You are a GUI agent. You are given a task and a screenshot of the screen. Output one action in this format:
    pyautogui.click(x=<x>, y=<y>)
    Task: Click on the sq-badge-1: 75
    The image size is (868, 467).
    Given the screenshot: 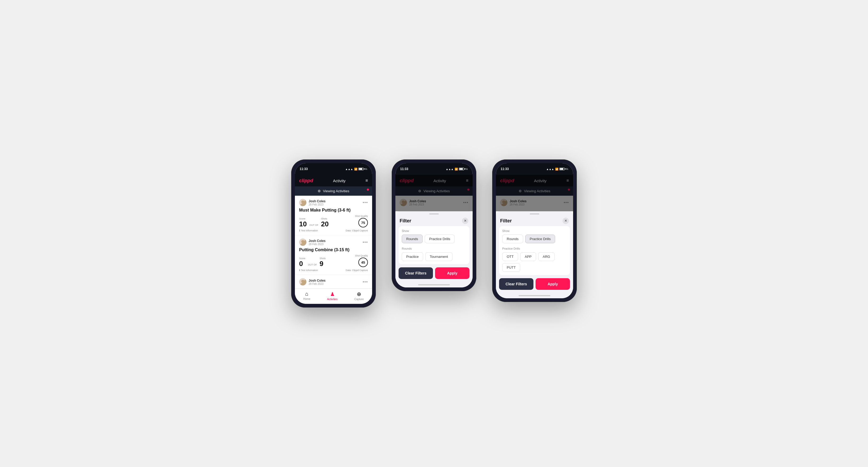 What is the action you would take?
    pyautogui.click(x=363, y=223)
    